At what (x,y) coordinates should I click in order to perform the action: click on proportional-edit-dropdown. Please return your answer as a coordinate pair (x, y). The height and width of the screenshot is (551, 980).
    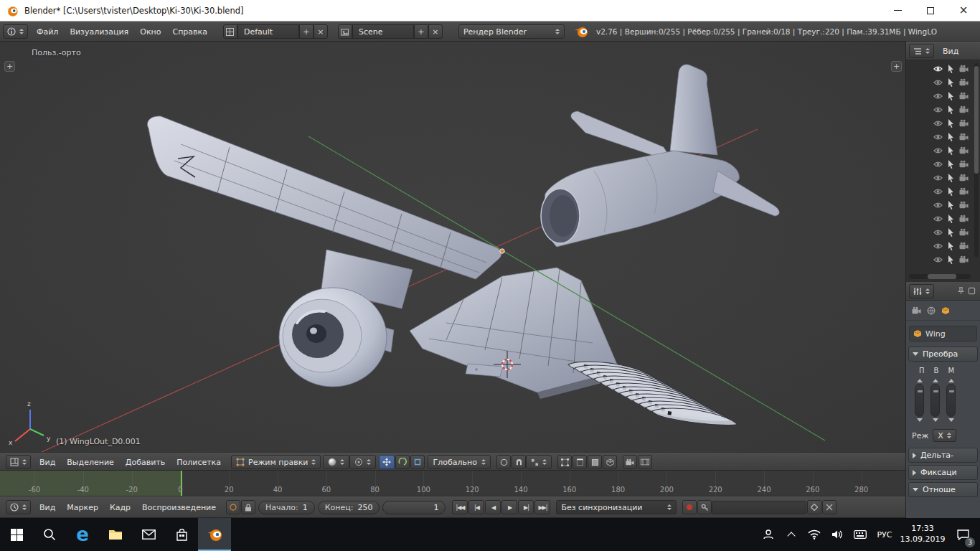
    Looking at the image, I should click on (504, 462).